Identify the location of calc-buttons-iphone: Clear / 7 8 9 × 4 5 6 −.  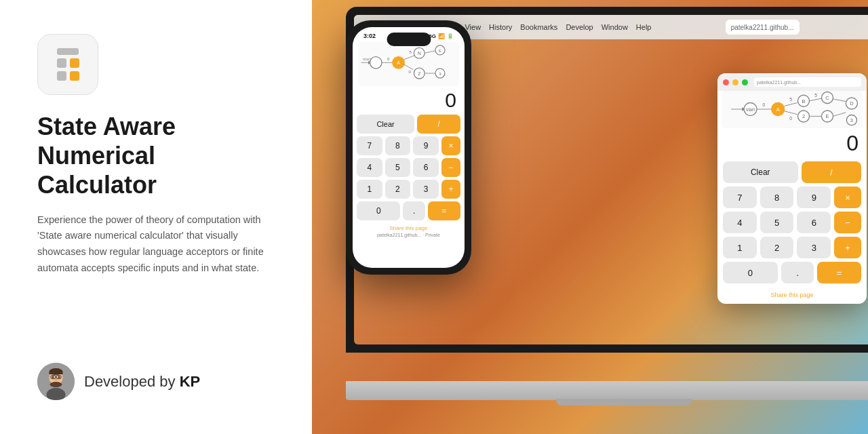
(408, 168).